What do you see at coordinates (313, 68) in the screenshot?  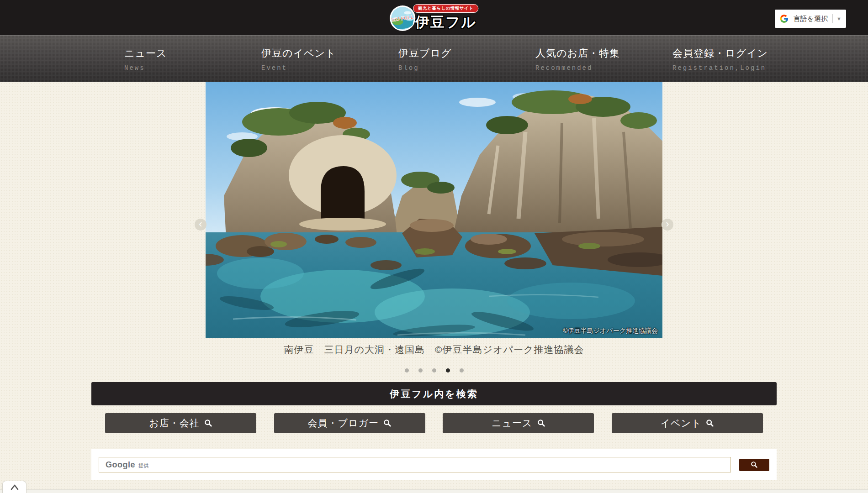 I see `nav-sublabel: Event` at bounding box center [313, 68].